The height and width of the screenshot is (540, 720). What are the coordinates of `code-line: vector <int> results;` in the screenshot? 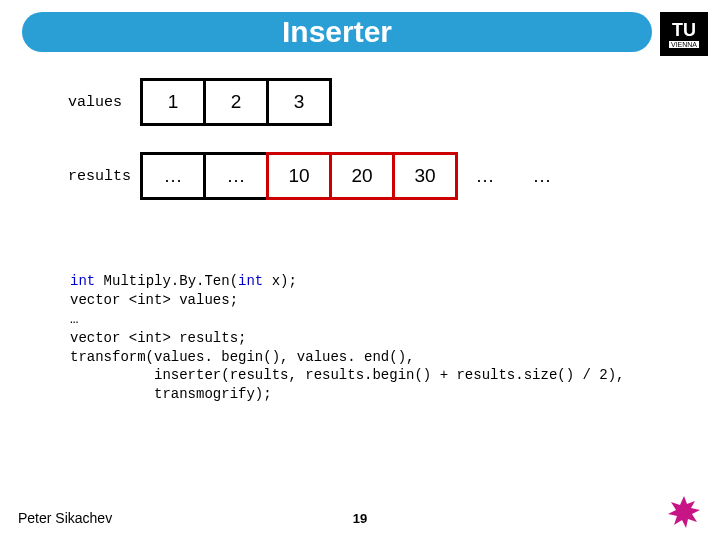 It's located at (395, 338).